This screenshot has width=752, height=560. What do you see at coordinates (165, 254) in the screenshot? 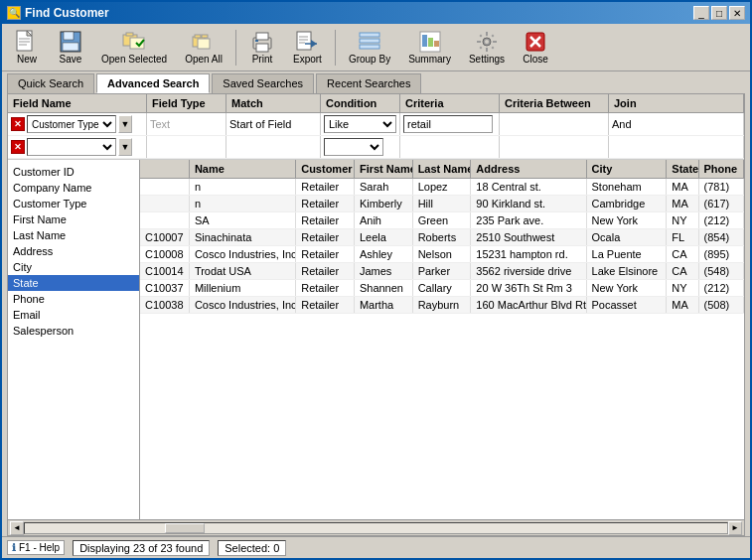
I see `cell-id: C10008` at bounding box center [165, 254].